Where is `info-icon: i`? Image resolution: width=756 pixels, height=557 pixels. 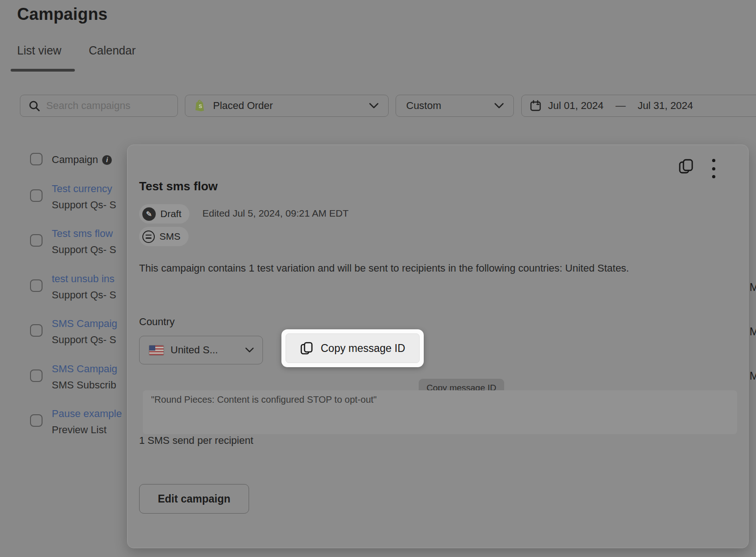
info-icon: i is located at coordinates (107, 160).